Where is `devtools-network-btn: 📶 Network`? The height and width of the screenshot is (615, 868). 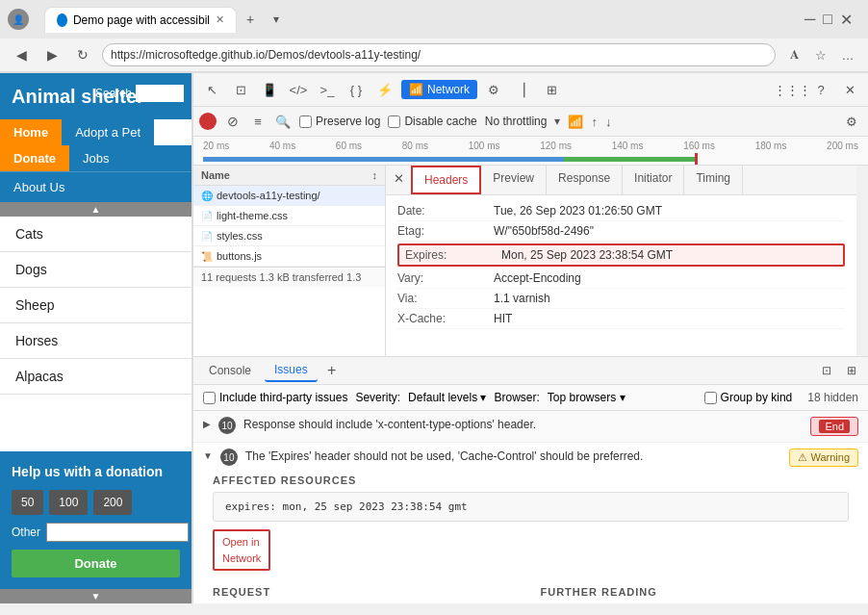 devtools-network-btn: 📶 Network is located at coordinates (439, 90).